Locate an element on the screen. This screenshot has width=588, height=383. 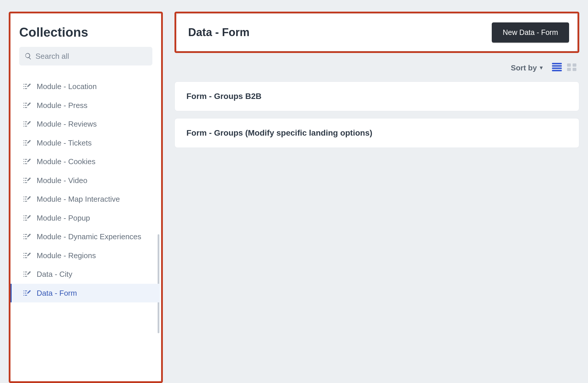
grid-view-button is located at coordinates (572, 68).